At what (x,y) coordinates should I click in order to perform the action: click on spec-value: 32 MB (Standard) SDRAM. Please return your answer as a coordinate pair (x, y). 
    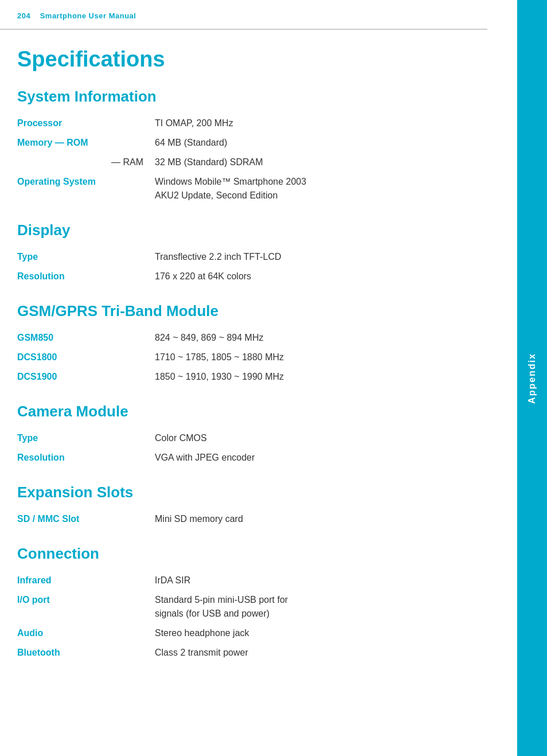
    Looking at the image, I should click on (312, 162).